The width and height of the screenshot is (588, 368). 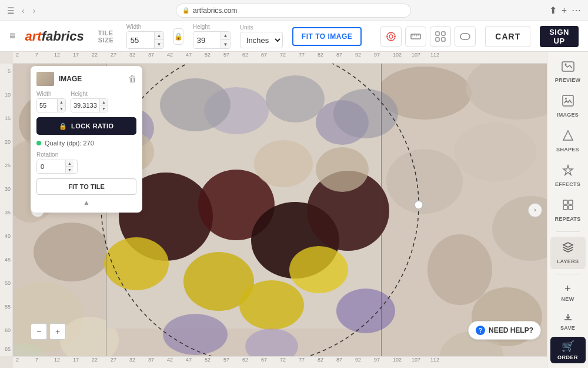 What do you see at coordinates (103, 108) in the screenshot?
I see `image-height-down: ▼` at bounding box center [103, 108].